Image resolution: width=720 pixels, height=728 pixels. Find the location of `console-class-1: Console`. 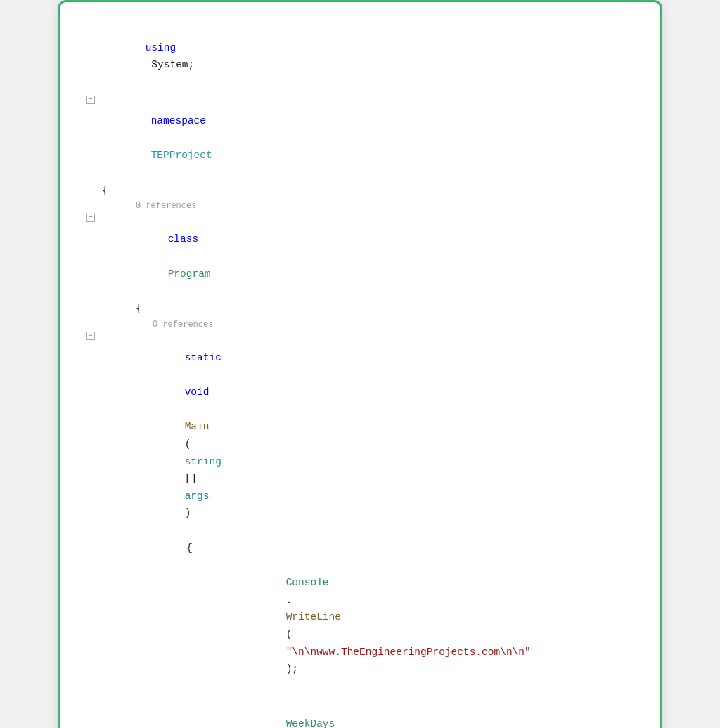

console-class-1: Console is located at coordinates (308, 583).